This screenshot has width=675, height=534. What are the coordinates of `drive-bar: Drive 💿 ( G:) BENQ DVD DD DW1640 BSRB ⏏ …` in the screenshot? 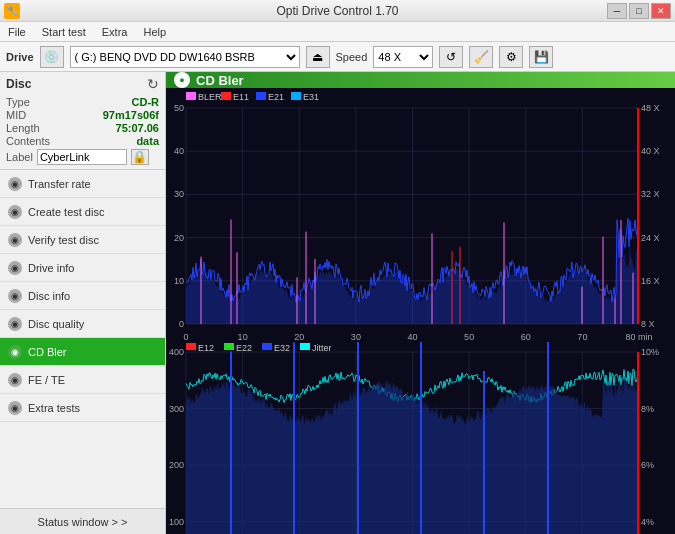 It's located at (338, 57).